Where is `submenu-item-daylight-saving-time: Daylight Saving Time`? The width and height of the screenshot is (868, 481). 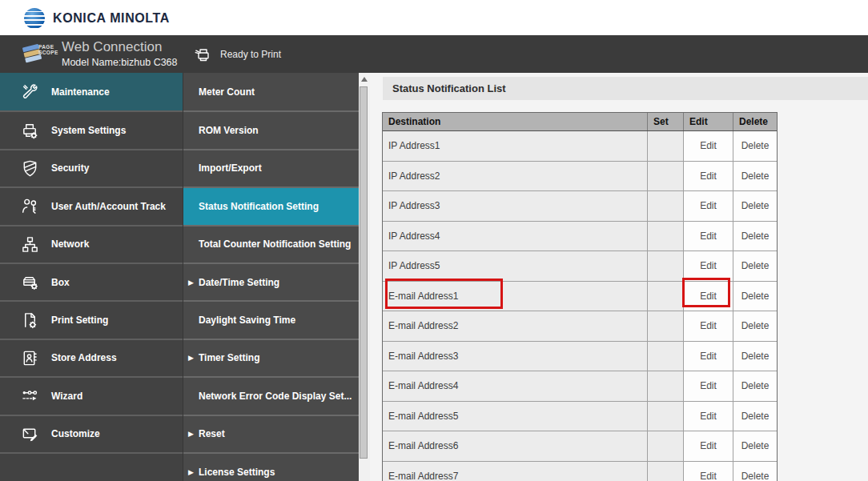 submenu-item-daylight-saving-time: Daylight Saving Time is located at coordinates (271, 319).